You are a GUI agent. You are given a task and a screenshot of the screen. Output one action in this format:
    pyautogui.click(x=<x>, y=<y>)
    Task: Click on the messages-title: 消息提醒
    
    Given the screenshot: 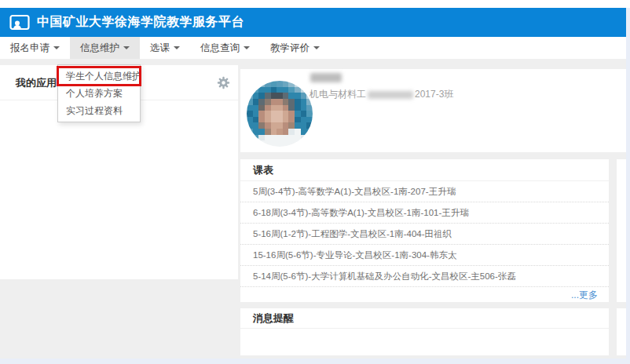 What is the action you would take?
    pyautogui.click(x=424, y=318)
    